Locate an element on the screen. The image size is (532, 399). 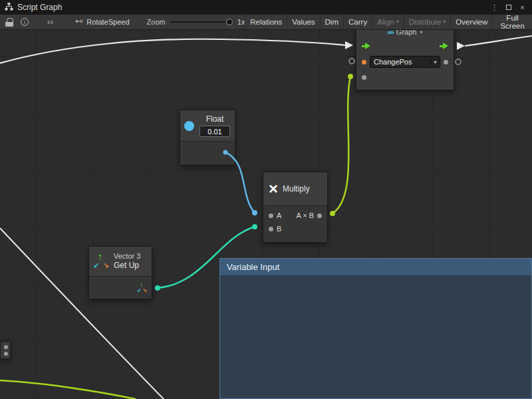
float-output-port-area is located at coordinates (207, 153).